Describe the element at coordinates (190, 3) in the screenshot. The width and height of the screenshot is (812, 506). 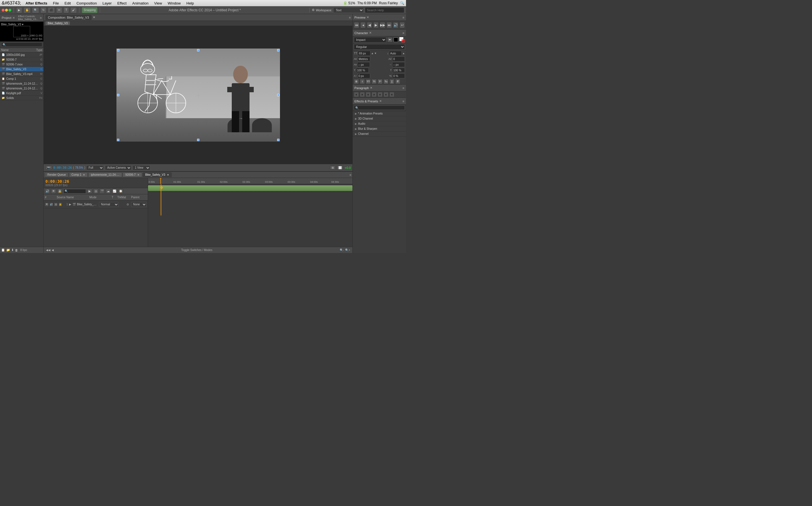
I see `menu-help: Help` at that location.